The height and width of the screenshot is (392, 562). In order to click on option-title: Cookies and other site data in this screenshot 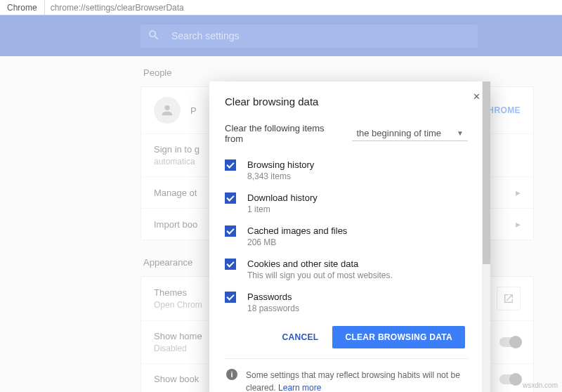, I will do `click(320, 264)`.